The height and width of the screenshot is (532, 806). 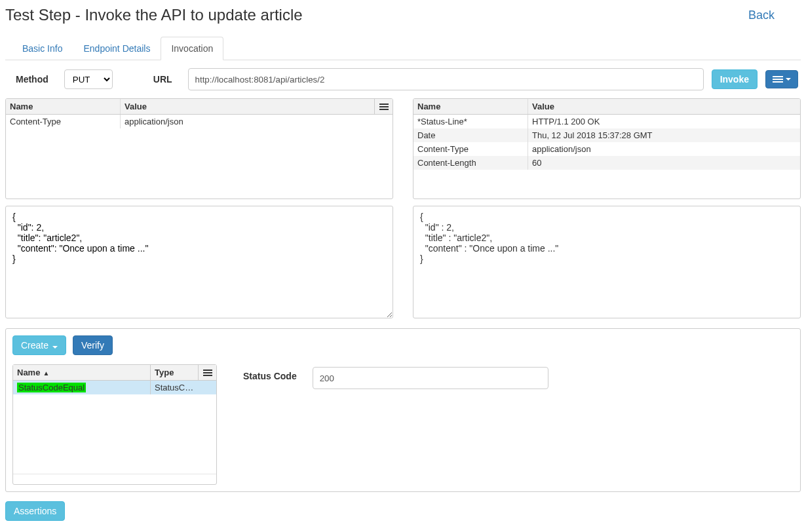 What do you see at coordinates (270, 374) in the screenshot?
I see `status-code-label: Status Code` at bounding box center [270, 374].